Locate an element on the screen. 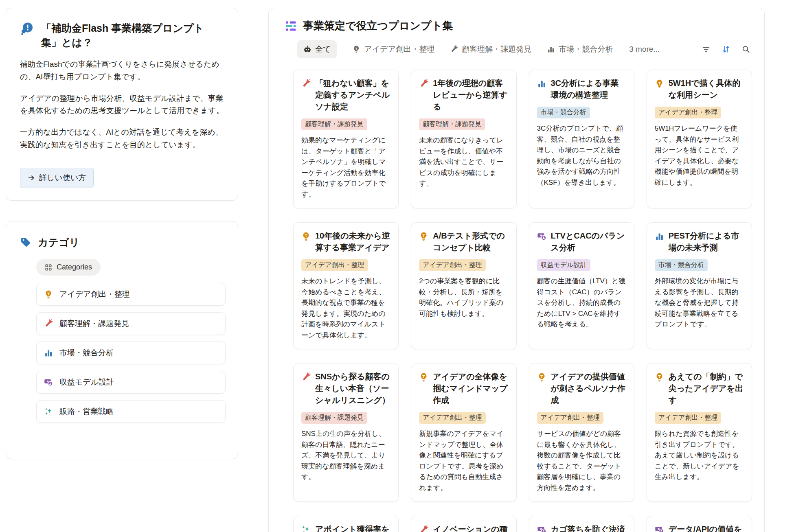 The width and height of the screenshot is (794, 532). tab-label: 顧客理解・課題発見 is located at coordinates (497, 49).